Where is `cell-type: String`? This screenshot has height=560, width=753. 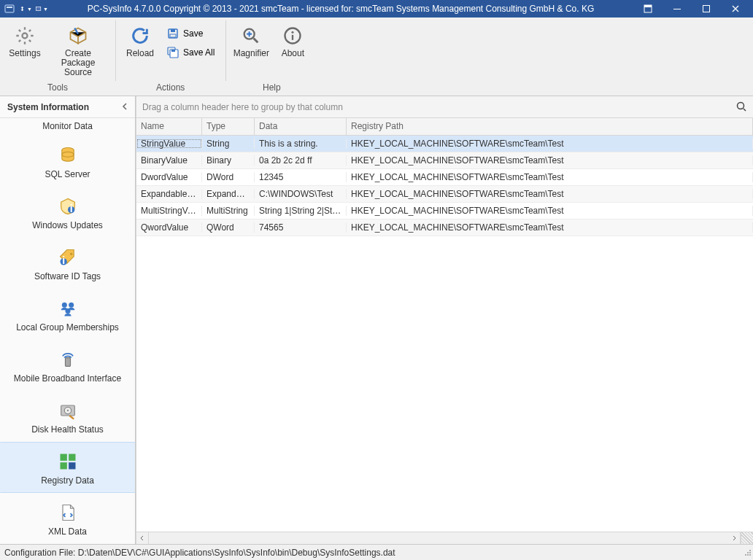 cell-type: String is located at coordinates (228, 144).